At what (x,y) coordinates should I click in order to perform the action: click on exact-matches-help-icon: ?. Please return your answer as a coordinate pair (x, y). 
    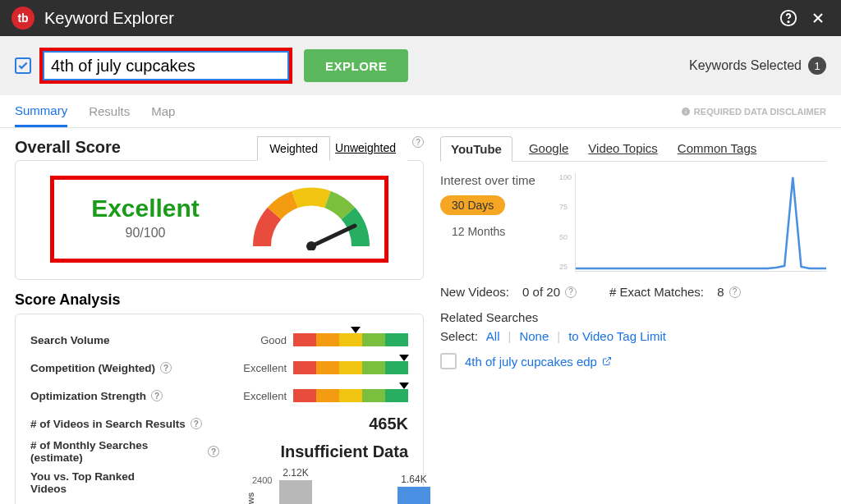
    Looking at the image, I should click on (735, 292).